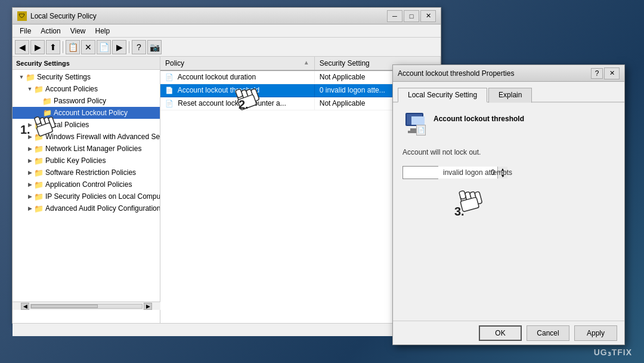  I want to click on menu-help: Help, so click(103, 31).